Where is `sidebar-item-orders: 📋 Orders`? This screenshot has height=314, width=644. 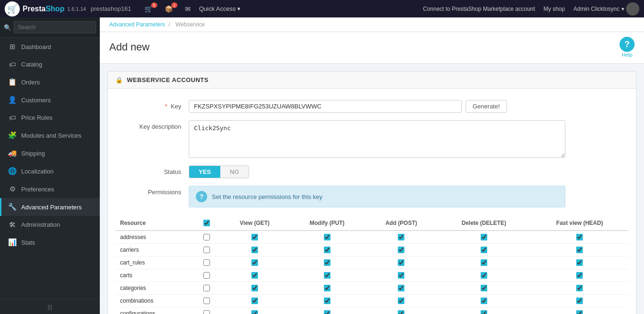 sidebar-item-orders: 📋 Orders is located at coordinates (50, 82).